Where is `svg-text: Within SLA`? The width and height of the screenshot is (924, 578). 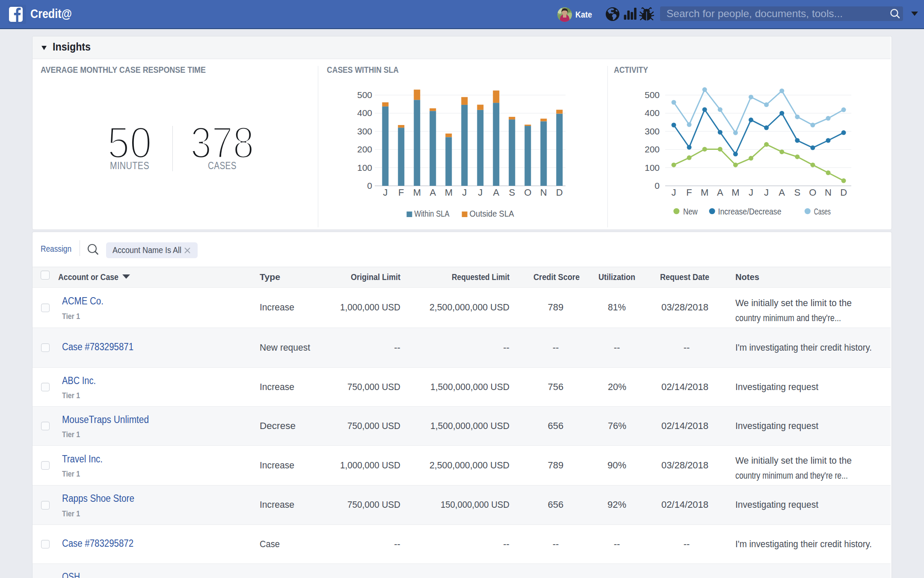
svg-text: Within SLA is located at coordinates (432, 213).